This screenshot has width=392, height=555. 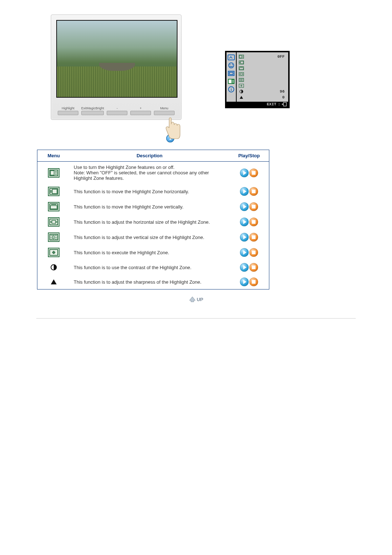 What do you see at coordinates (116, 110) in the screenshot?
I see `monitor-button-row: HighlightExitMagicBright-+Menu` at bounding box center [116, 110].